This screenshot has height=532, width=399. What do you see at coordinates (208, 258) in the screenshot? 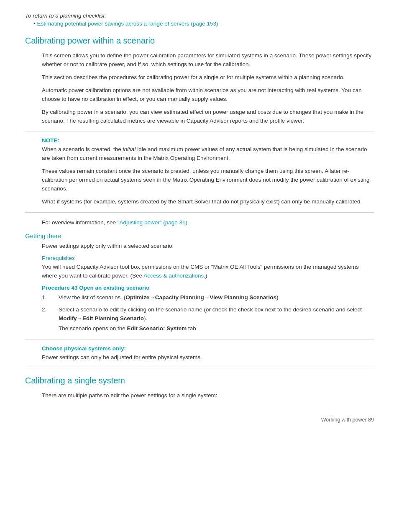
I see `prerequisites-heading: Prerequisites` at bounding box center [208, 258].